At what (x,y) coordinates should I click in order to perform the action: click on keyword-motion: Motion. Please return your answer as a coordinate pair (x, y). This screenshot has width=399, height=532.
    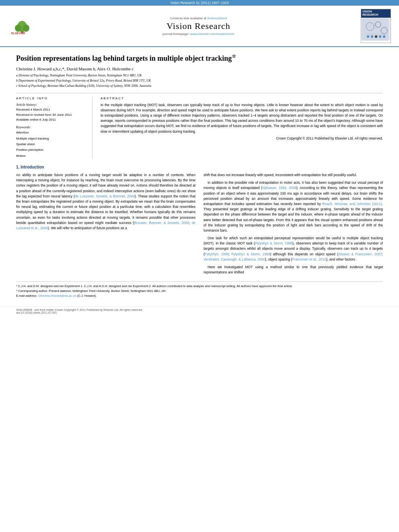
    Looking at the image, I should click on (51, 156).